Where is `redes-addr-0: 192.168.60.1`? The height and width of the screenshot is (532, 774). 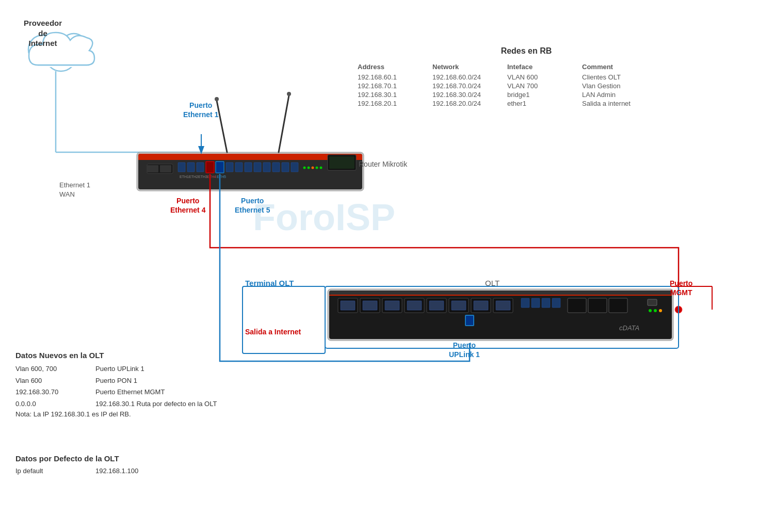
redes-addr-0: 192.168.60.1 is located at coordinates (391, 77).